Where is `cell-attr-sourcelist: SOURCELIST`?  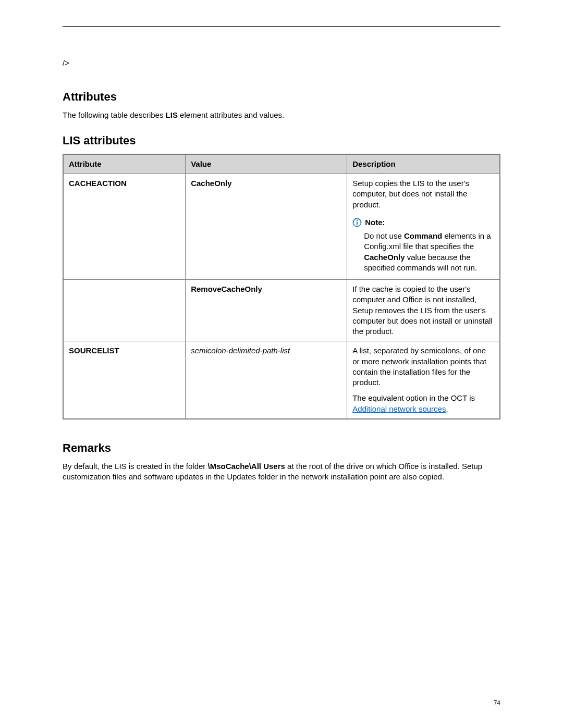
cell-attr-sourcelist: SOURCELIST is located at coordinates (124, 380).